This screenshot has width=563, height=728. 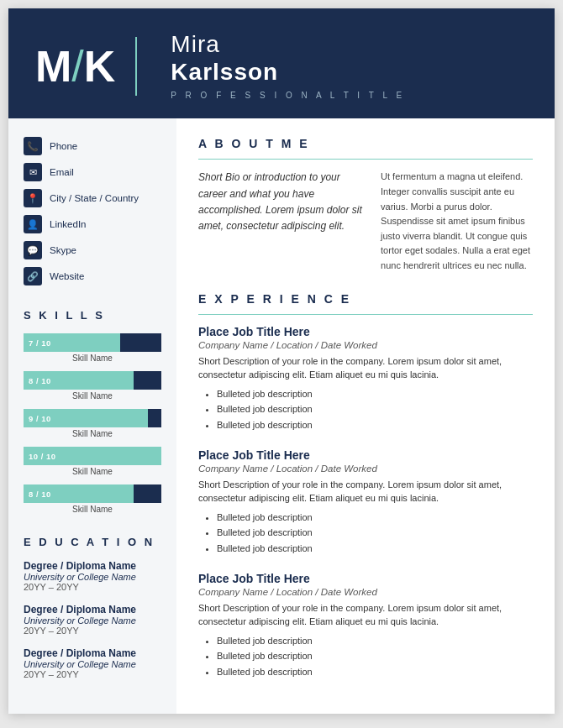 I want to click on header-divider, so click(x=136, y=66).